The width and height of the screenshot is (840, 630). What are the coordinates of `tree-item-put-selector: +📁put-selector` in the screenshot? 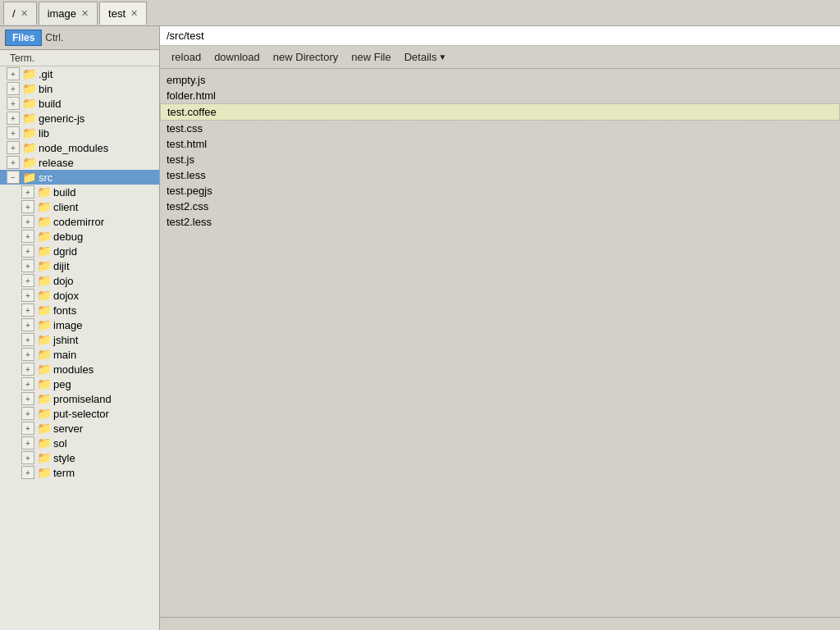 It's located at (80, 413).